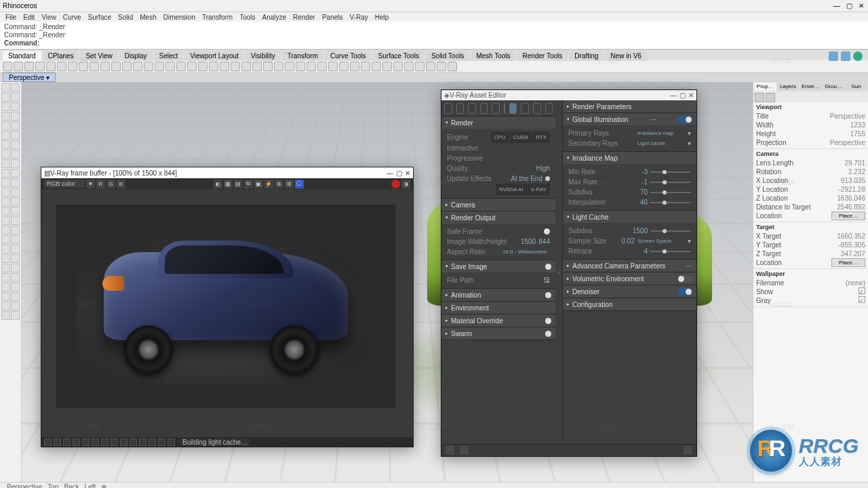 Image resolution: width=868 pixels, height=488 pixels. Describe the element at coordinates (629, 279) in the screenshot. I see `vae-vol-header: ▸Volumetric Environment` at that location.